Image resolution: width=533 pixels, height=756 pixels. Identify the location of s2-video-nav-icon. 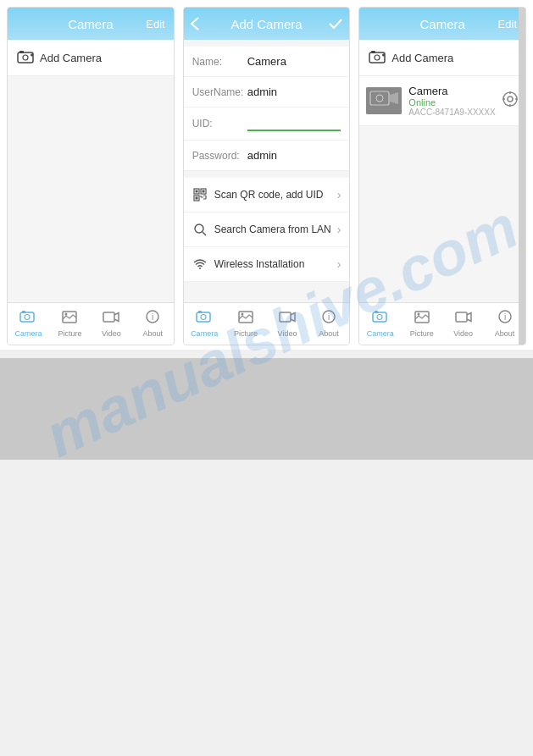
(287, 318).